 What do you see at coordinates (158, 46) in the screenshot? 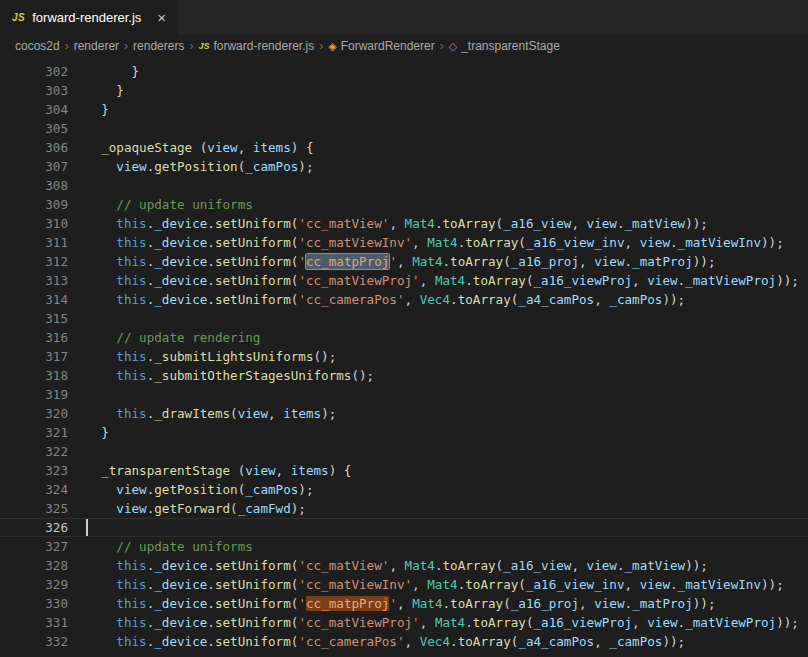
I see `breadcrumb-item-renderers: renderers` at bounding box center [158, 46].